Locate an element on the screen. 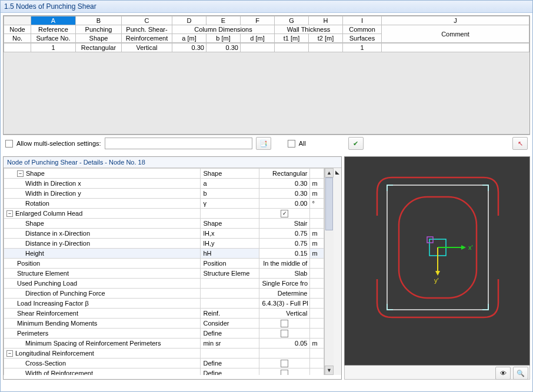 The image size is (533, 392). scroll-thumb is located at coordinates (329, 204).